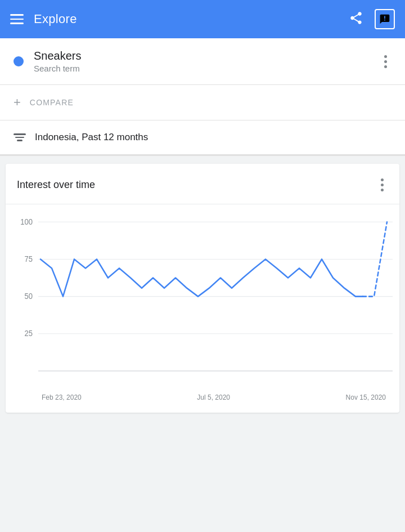  Describe the element at coordinates (356, 19) in the screenshot. I see `share-icon` at that location.